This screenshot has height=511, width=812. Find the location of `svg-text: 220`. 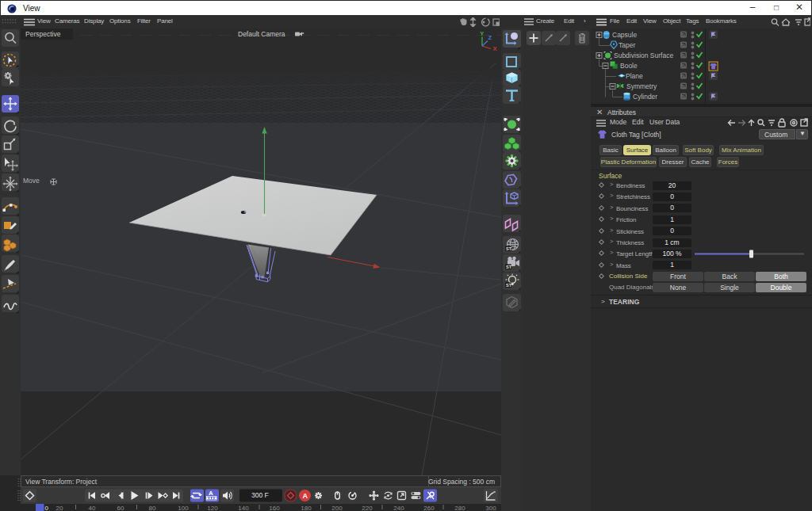

svg-text: 220 is located at coordinates (367, 508).